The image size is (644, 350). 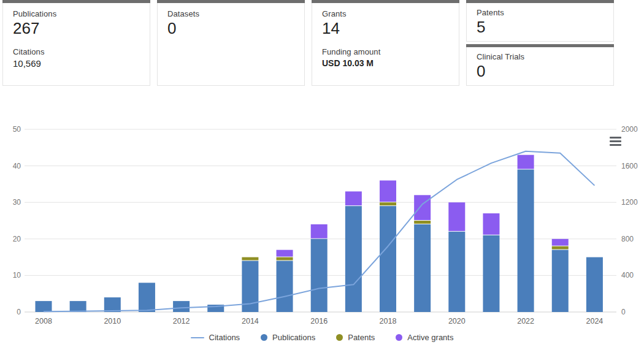 I want to click on left-axis-tick: 40, so click(x=17, y=166).